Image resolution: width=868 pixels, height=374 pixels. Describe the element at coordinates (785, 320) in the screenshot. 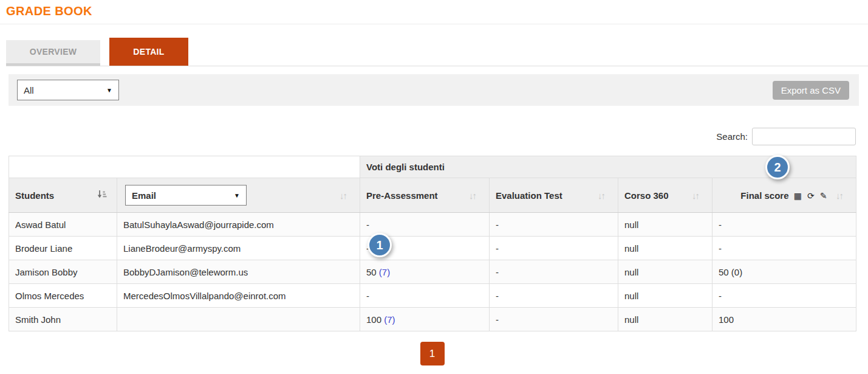

I see `final-score-cell: 100` at that location.